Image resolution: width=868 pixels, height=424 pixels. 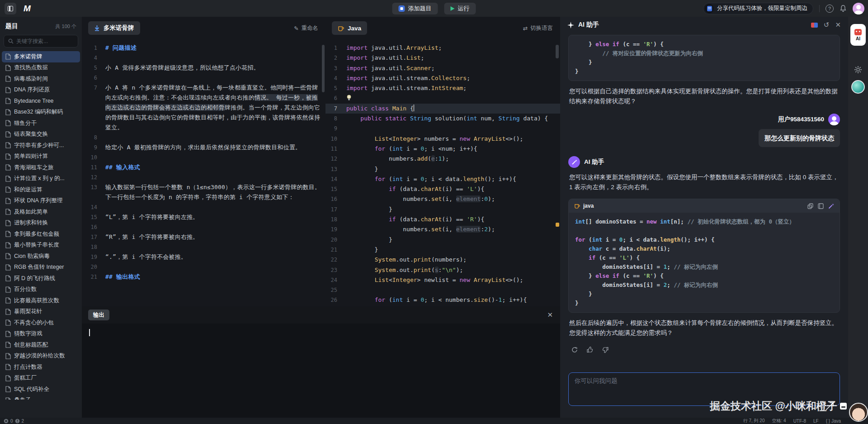 I want to click on sidebar-problem-item: 猫鱼分干, so click(x=41, y=123).